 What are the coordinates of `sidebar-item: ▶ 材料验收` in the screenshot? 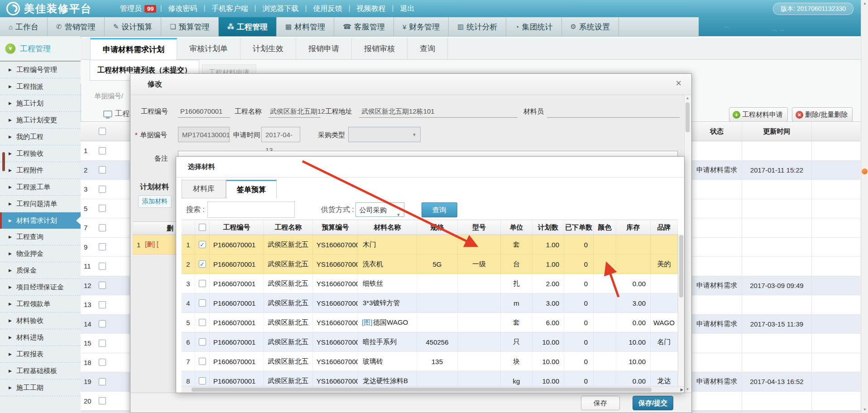 It's located at (40, 321).